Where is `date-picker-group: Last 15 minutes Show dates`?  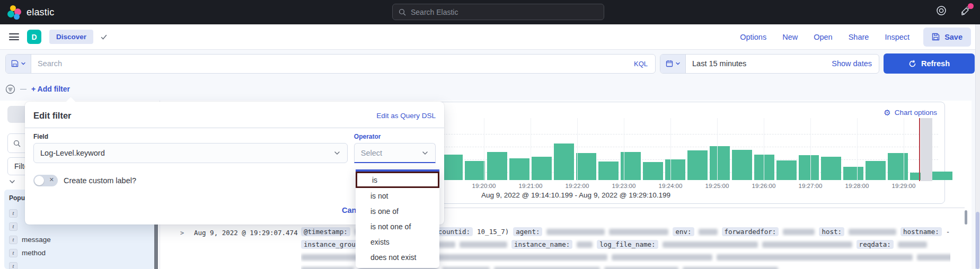
date-picker-group: Last 15 minutes Show dates is located at coordinates (770, 64).